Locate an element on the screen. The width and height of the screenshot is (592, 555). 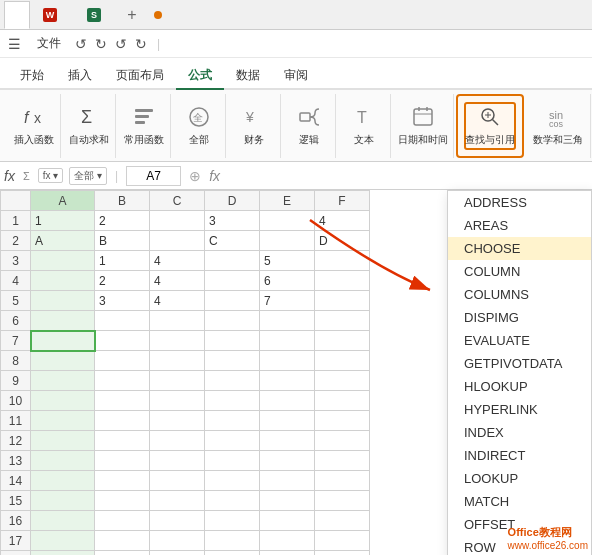
cell-A18 is located at coordinates (63, 554).